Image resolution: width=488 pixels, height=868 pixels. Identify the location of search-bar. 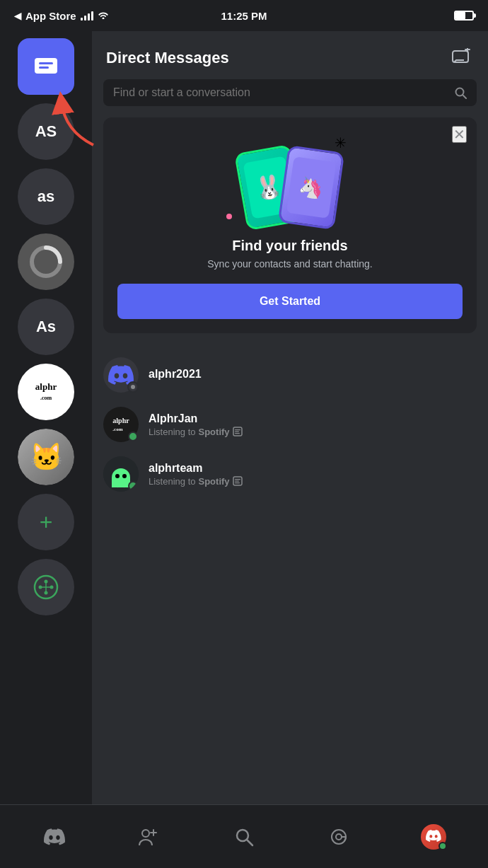
(290, 93).